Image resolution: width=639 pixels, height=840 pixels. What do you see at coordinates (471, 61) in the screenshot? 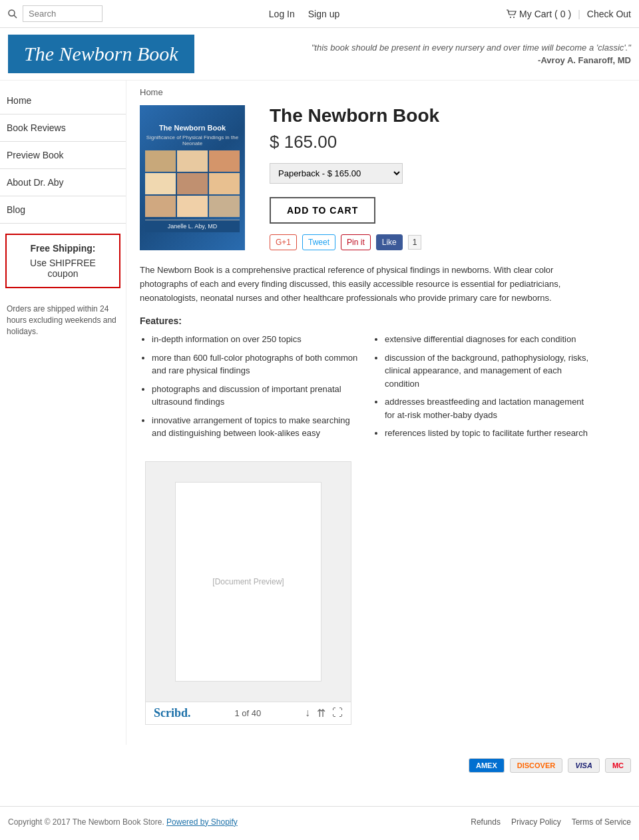
I see `tagline-author: -Avroy A. Fanaroff, MD` at bounding box center [471, 61].